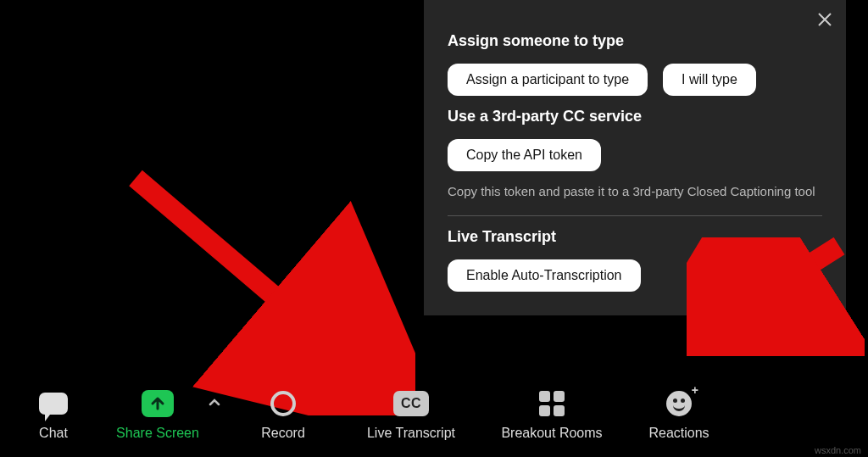  What do you see at coordinates (551, 433) in the screenshot?
I see `breakout-rooms-label: Breakout Rooms` at bounding box center [551, 433].